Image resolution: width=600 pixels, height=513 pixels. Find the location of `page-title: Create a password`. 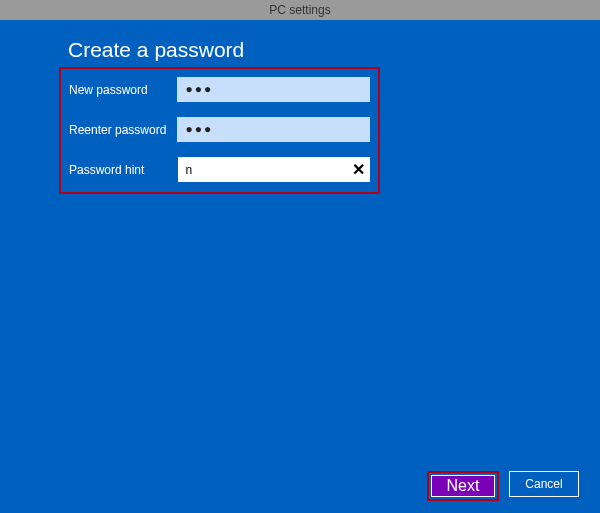

page-title: Create a password is located at coordinates (156, 50).